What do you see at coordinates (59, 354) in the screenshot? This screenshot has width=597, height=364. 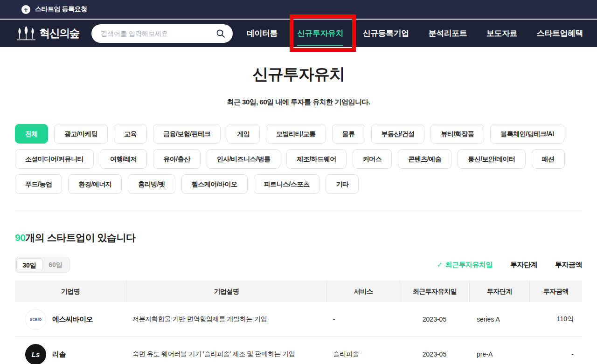 I see `company-name: 리솔` at bounding box center [59, 354].